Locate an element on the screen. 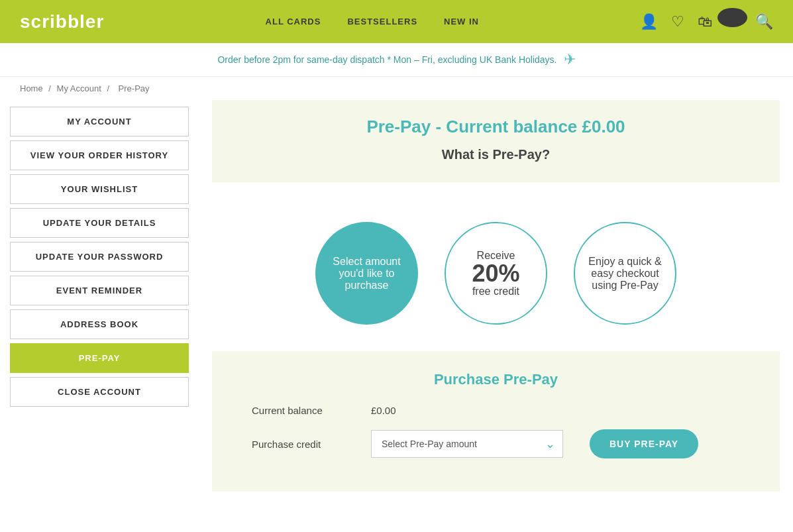 Image resolution: width=793 pixels, height=532 pixels. buy-prepay-button: BUY PRE-PAY is located at coordinates (644, 444).